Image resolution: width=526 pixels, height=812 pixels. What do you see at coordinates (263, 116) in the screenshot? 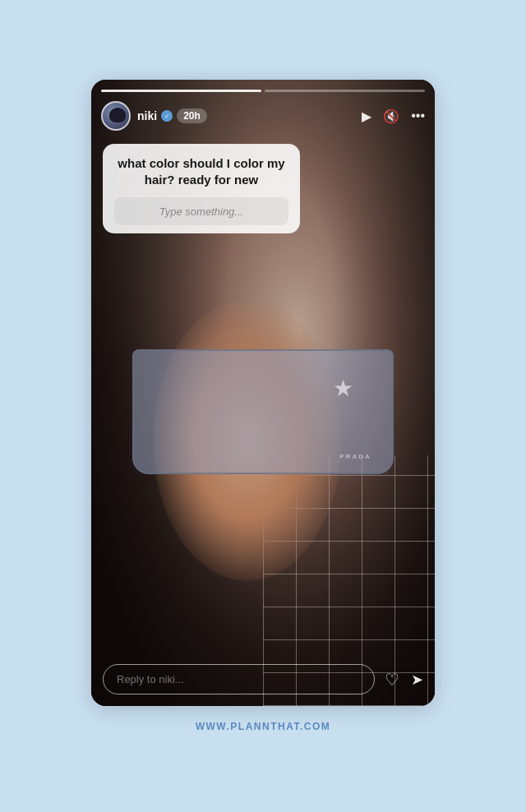
I see `story-top-bar: niki ✓ 20h ▶ 🔇 •••` at bounding box center [263, 116].